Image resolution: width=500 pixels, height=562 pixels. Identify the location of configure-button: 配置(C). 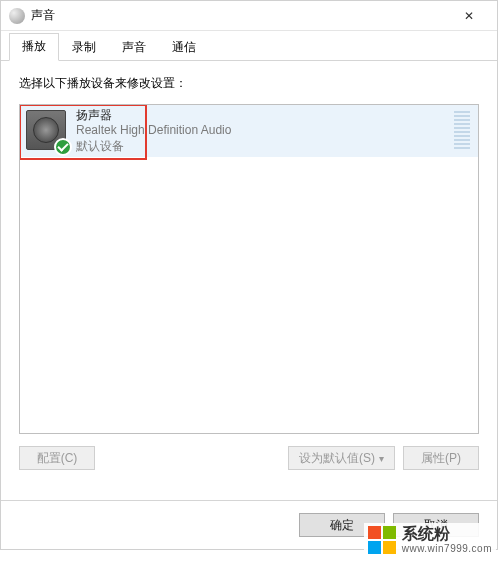
(57, 458).